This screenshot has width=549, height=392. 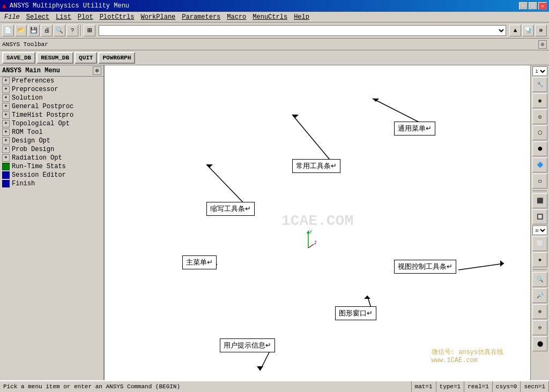 What do you see at coordinates (51, 228) in the screenshot?
I see `sidebar-items: +Preferences+Preprocessor+Solution+Gener…` at bounding box center [51, 228].